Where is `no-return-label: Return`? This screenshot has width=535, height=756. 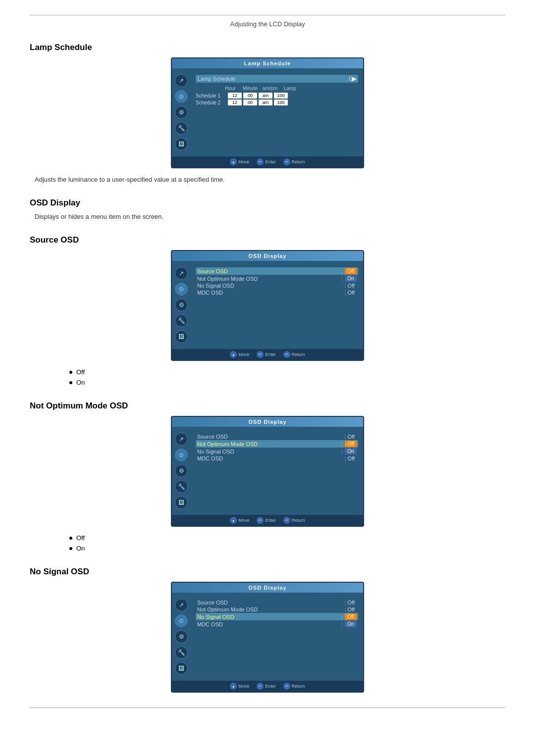 no-return-label: Return is located at coordinates (298, 520).